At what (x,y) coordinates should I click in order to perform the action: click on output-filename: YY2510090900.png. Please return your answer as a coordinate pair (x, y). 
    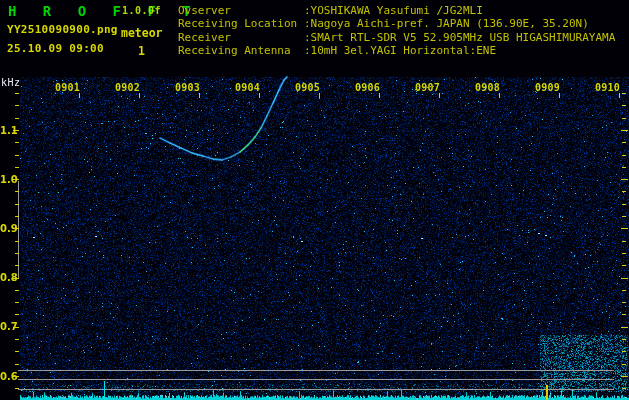
    Looking at the image, I should click on (62, 30).